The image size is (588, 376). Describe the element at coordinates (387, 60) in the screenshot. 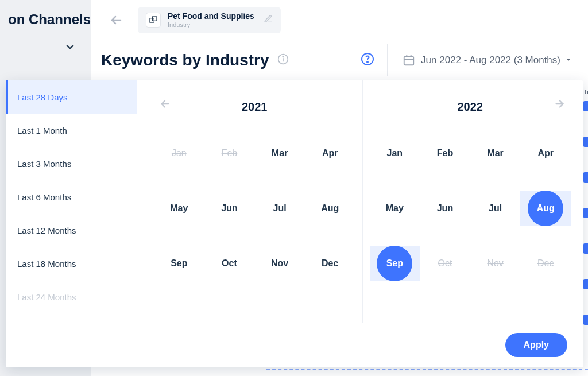

I see `divider` at that location.